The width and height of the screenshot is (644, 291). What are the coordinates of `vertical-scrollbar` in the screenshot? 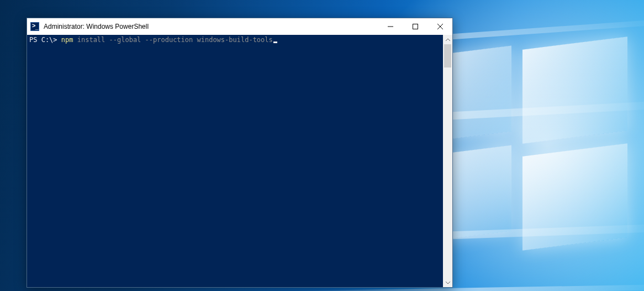 It's located at (447, 161).